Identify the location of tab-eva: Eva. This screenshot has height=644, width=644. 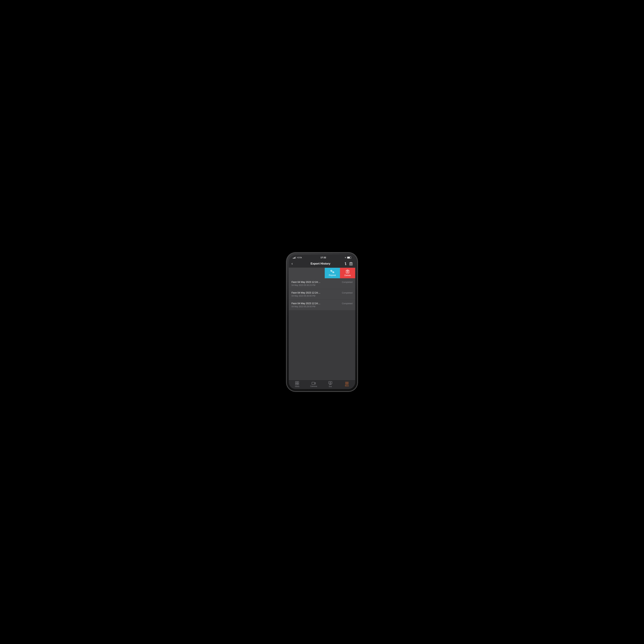
(330, 385).